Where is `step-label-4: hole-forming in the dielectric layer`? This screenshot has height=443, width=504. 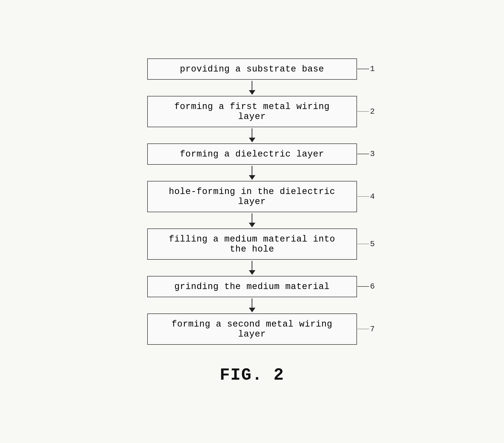 step-label-4: hole-forming in the dielectric layer is located at coordinates (252, 197).